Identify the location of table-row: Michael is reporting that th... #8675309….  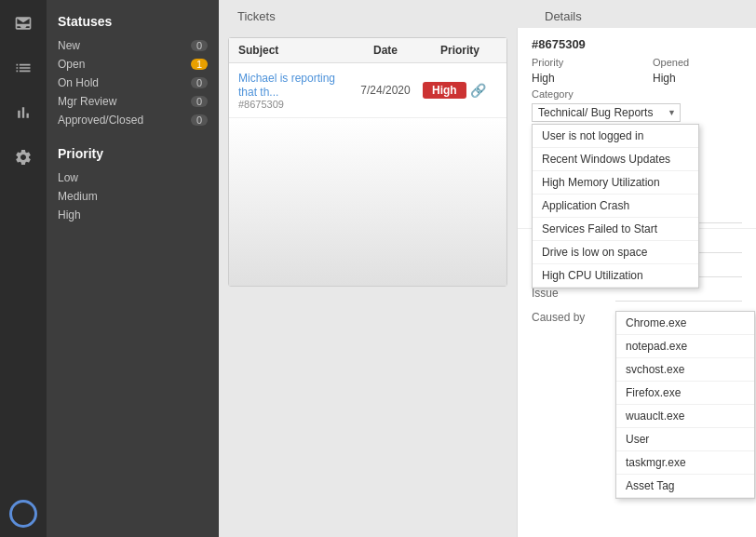
(368, 91).